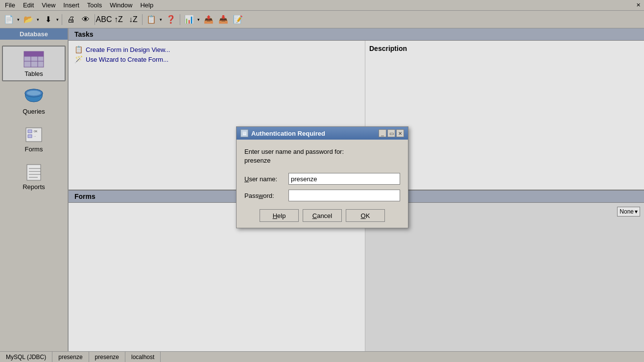 This screenshot has width=644, height=362. Describe the element at coordinates (322, 216) in the screenshot. I see `dialog-cancel-button: Cancel` at that location.